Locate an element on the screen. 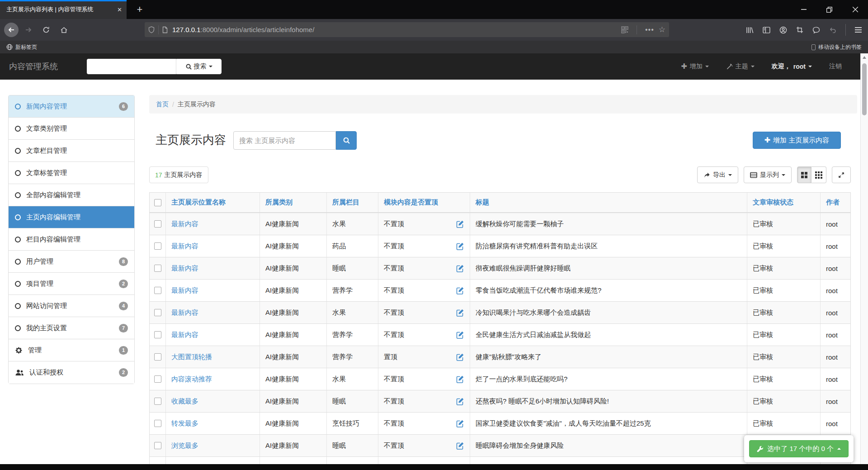  screenshot-icon is located at coordinates (800, 30).